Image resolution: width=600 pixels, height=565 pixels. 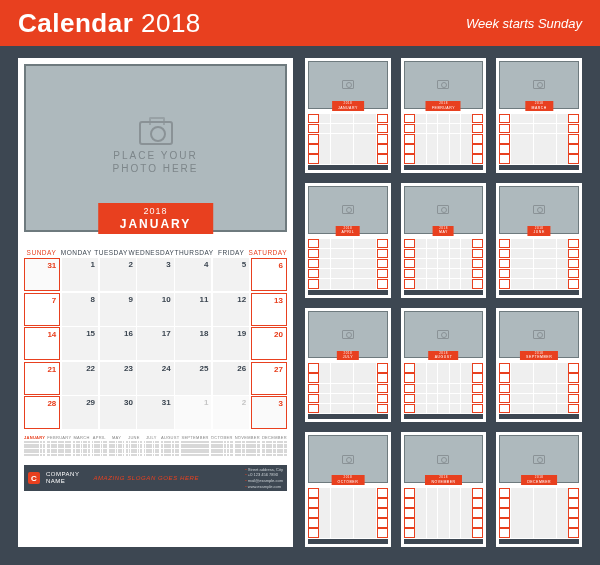 What do you see at coordinates (539, 116) in the screenshot?
I see `month-thumbnail: 2018MARCH` at bounding box center [539, 116].